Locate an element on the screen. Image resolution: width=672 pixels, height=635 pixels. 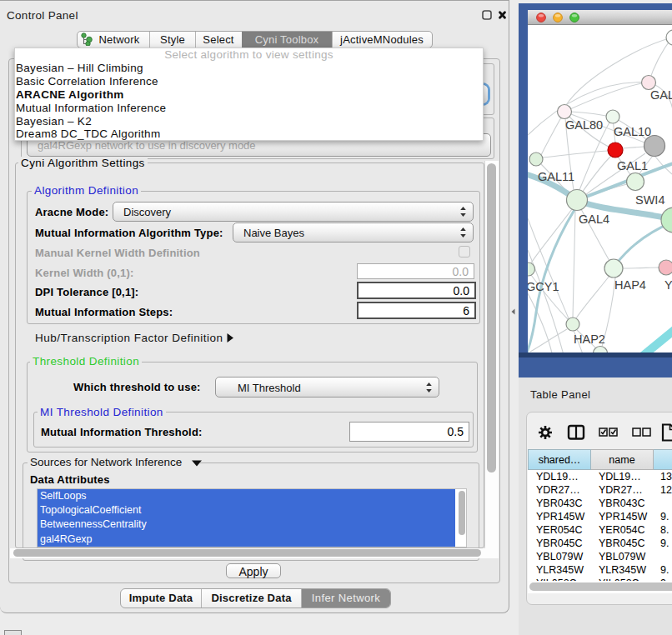
svg-text: GCY1 is located at coordinates (544, 287).